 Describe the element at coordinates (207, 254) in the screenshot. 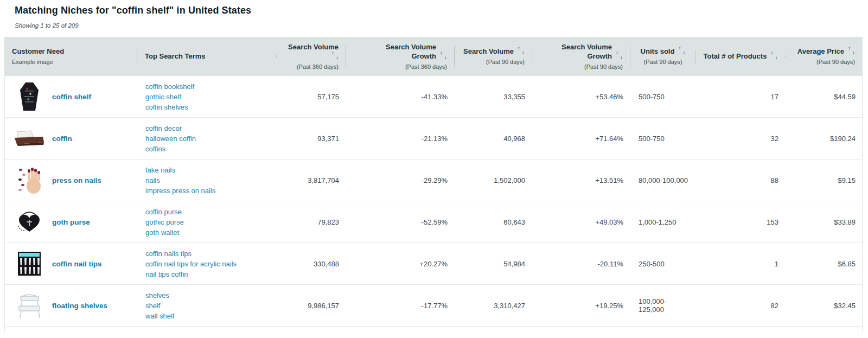

I see `search-term-link: coffin nails tips` at that location.